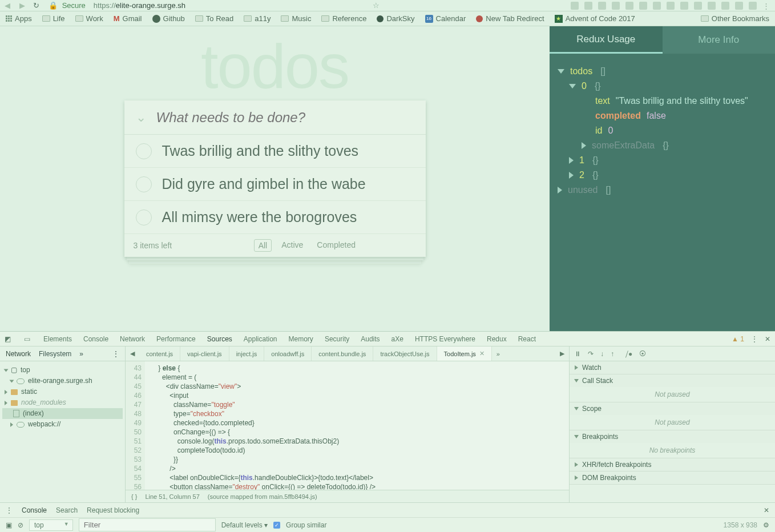 The image size is (775, 532). Describe the element at coordinates (55, 354) in the screenshot. I see `subtab-filesystem: Filesystem` at that location.